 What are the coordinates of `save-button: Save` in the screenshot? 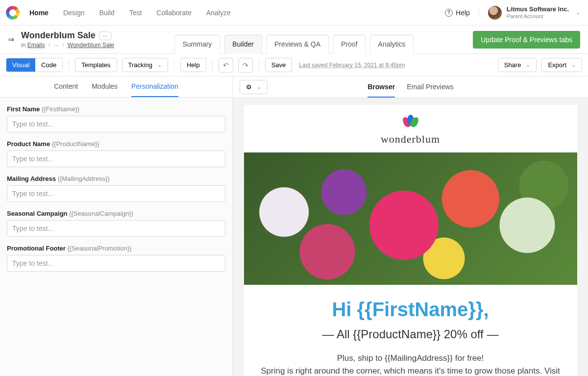 It's located at (279, 65).